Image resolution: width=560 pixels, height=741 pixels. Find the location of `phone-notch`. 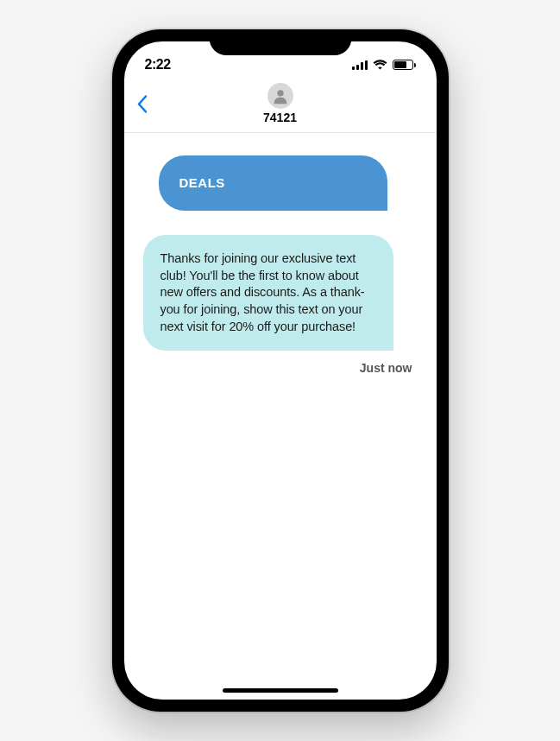

phone-notch is located at coordinates (280, 42).